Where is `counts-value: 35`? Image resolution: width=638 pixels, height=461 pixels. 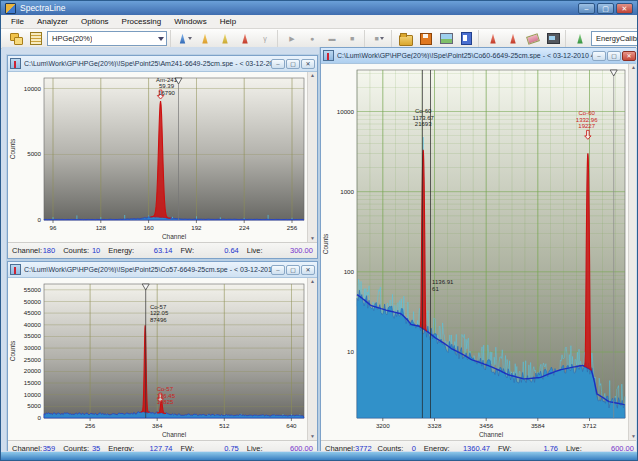
counts-value: 35 is located at coordinates (98, 448).